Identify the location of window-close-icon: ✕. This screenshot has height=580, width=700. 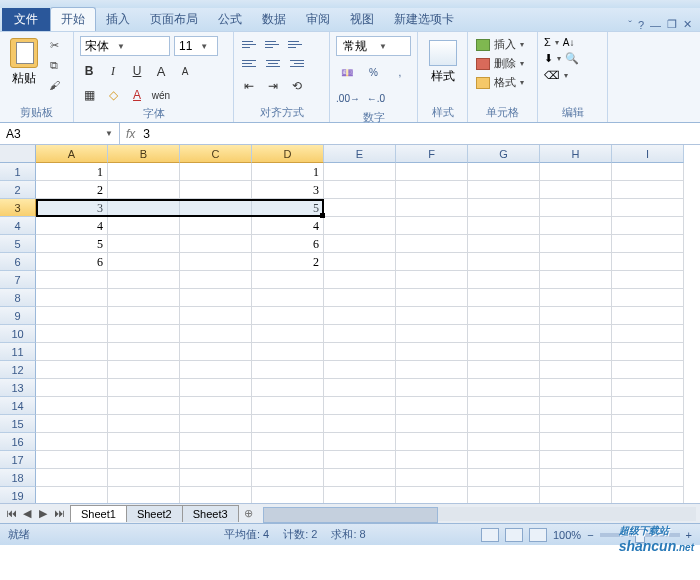
(688, 24).